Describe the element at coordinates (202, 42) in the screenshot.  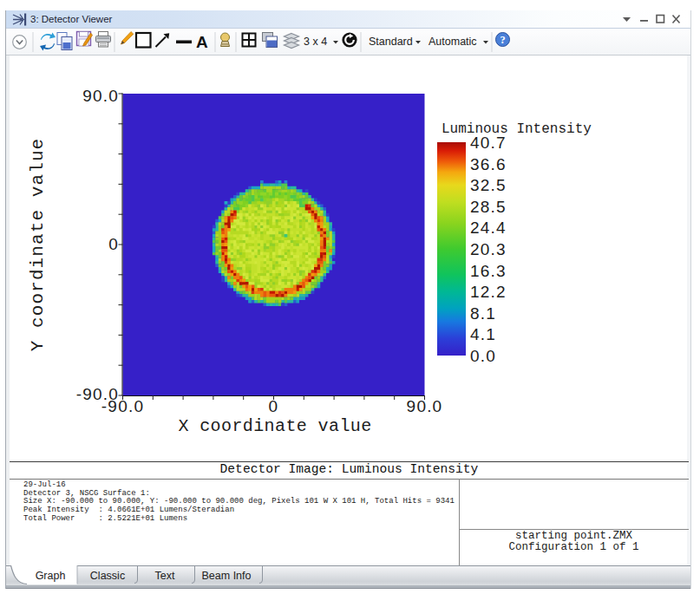
I see `svg-text: A` at that location.